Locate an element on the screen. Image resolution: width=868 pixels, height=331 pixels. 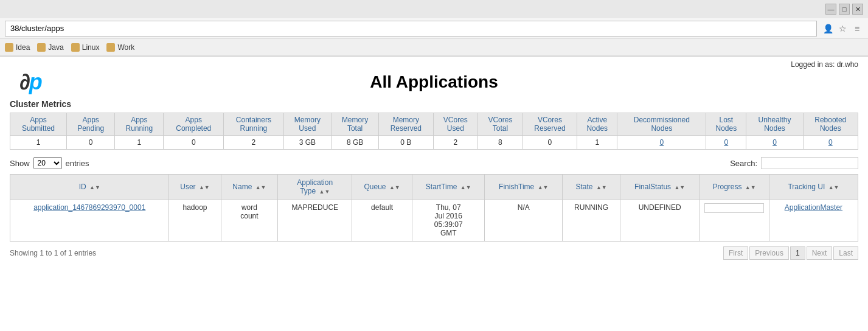
bookmark-idea: Idea is located at coordinates (17, 47).